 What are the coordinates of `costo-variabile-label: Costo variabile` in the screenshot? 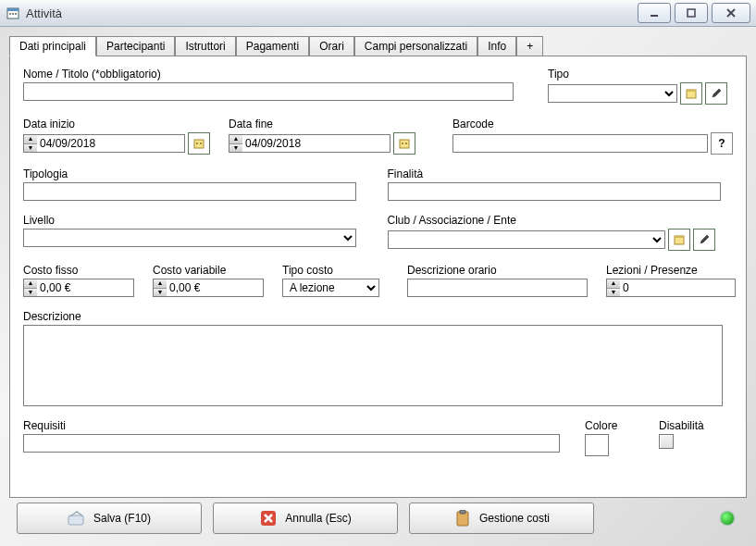 It's located at (208, 270).